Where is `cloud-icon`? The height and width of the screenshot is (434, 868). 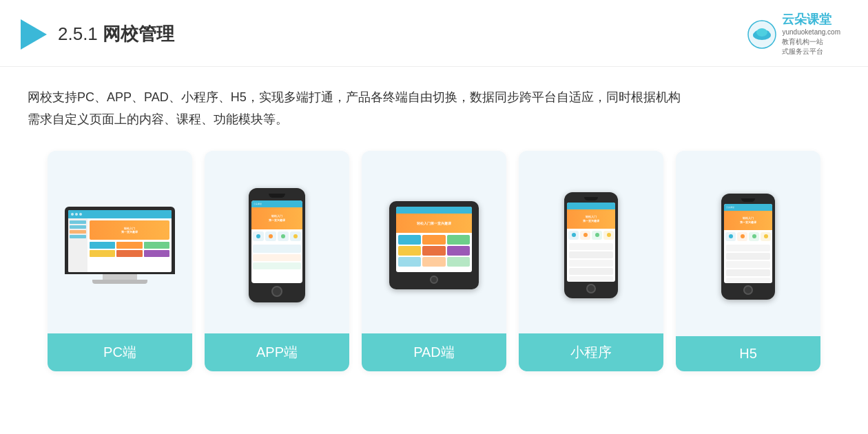
cloud-icon is located at coordinates (762, 34).